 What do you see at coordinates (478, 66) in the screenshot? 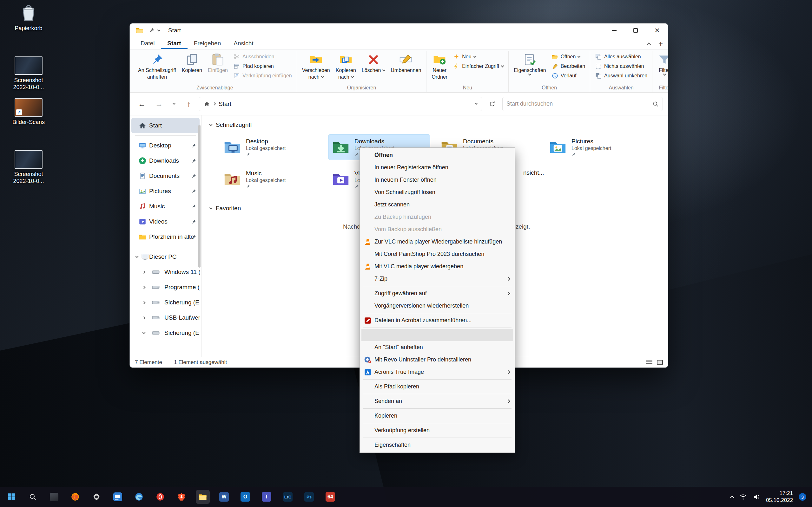
I see `easy-access-button: Einfacher Zugriff` at bounding box center [478, 66].